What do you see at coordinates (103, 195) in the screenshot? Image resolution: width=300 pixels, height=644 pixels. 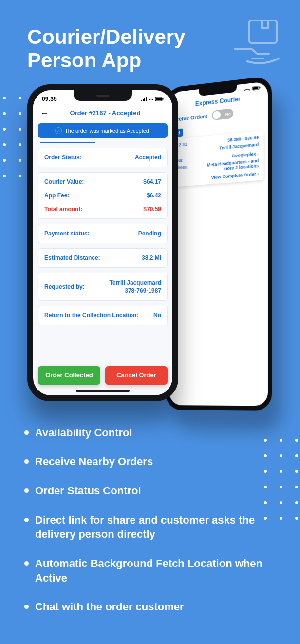 I see `pricing-card: Courier Value: $64.17 App Fee: $6.42 Tot…` at bounding box center [103, 195].